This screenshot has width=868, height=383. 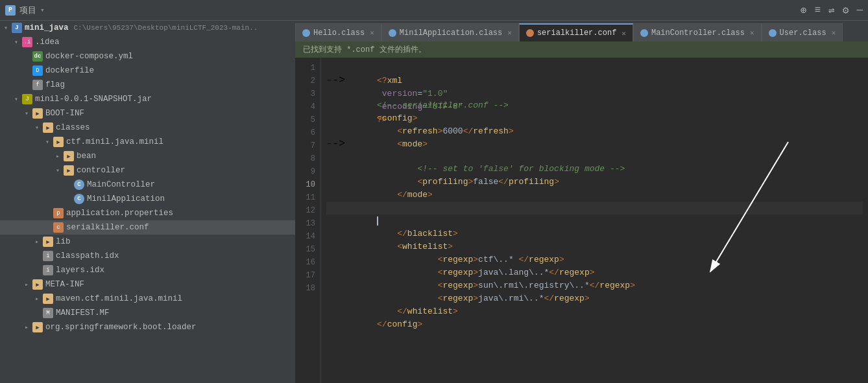 I want to click on sidebar-item-minil-app: C MinilApplication, so click(x=148, y=199).